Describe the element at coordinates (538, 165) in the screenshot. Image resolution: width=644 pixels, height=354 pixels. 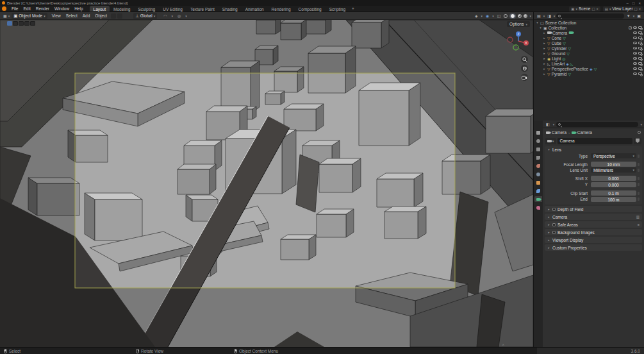
I see `tab-scene-icon` at that location.